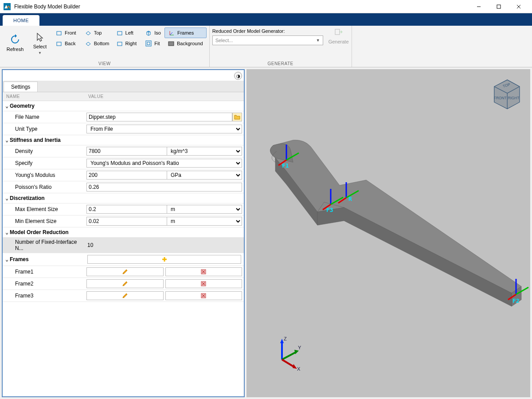 The image size is (532, 399). I want to click on label-youngs-modulus: Young's Modulus, so click(43, 176).